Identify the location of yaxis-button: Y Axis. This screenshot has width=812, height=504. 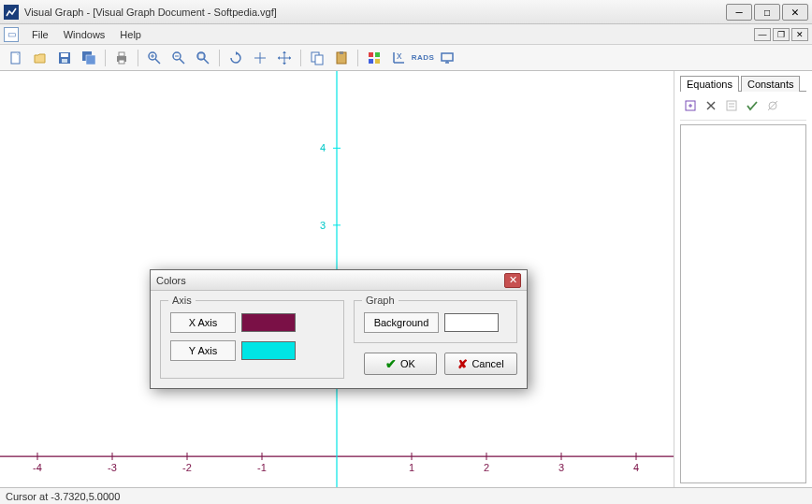
(203, 351).